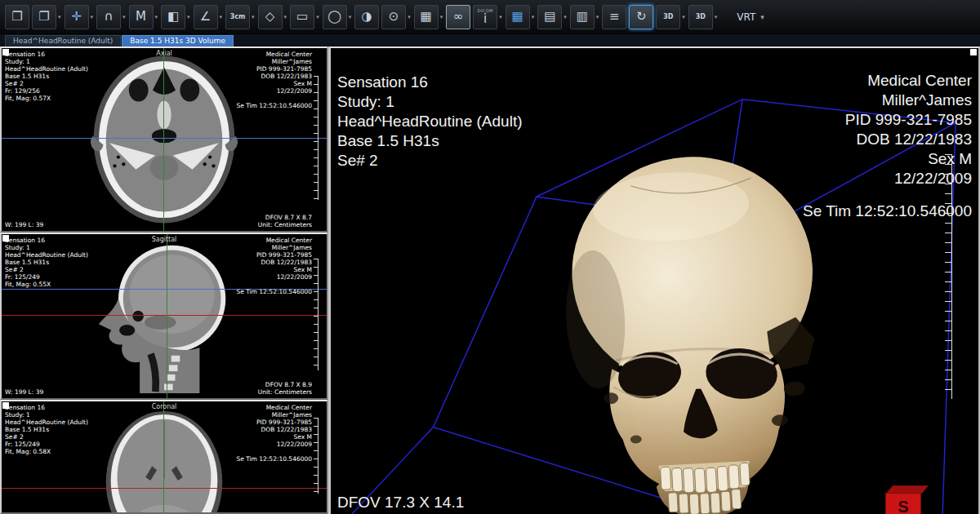 This screenshot has width=980, height=514. Describe the element at coordinates (47, 284) in the screenshot. I see `mag-text: Fit, Mag: 0.55X` at that location.